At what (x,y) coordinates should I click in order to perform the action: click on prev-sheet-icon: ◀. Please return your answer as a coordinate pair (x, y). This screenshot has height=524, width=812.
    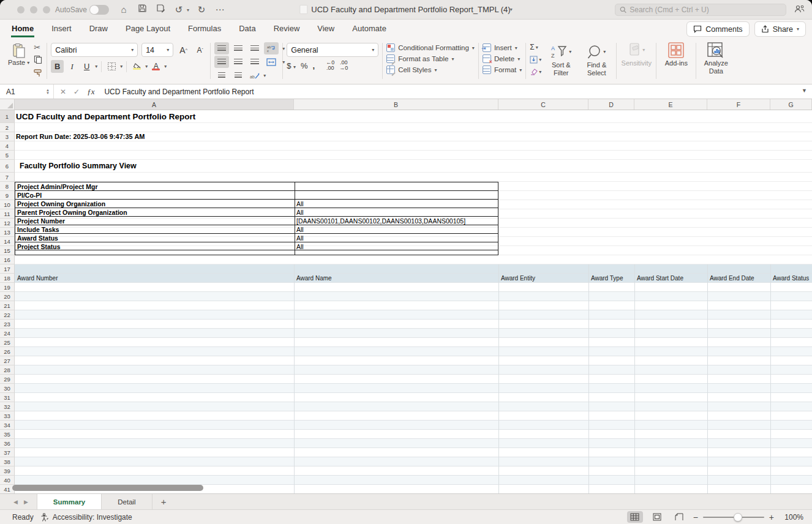
    Looking at the image, I should click on (16, 502).